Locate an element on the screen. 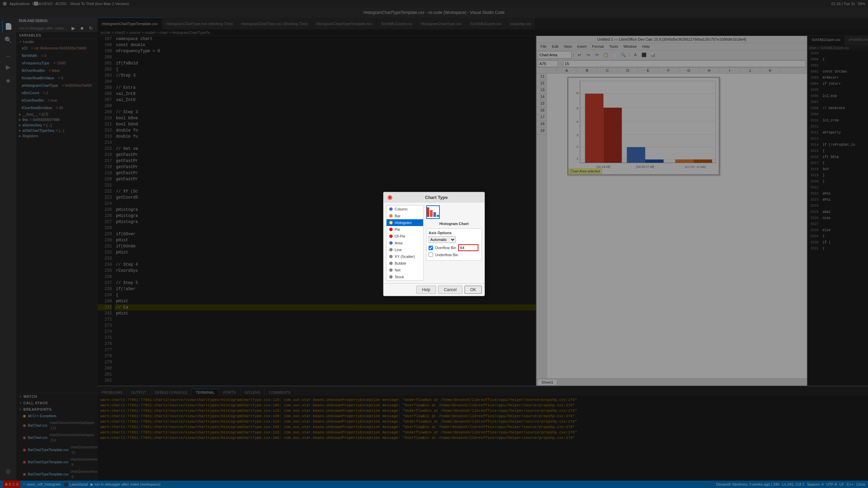  chart-type-item-line: Line is located at coordinates (405, 250).